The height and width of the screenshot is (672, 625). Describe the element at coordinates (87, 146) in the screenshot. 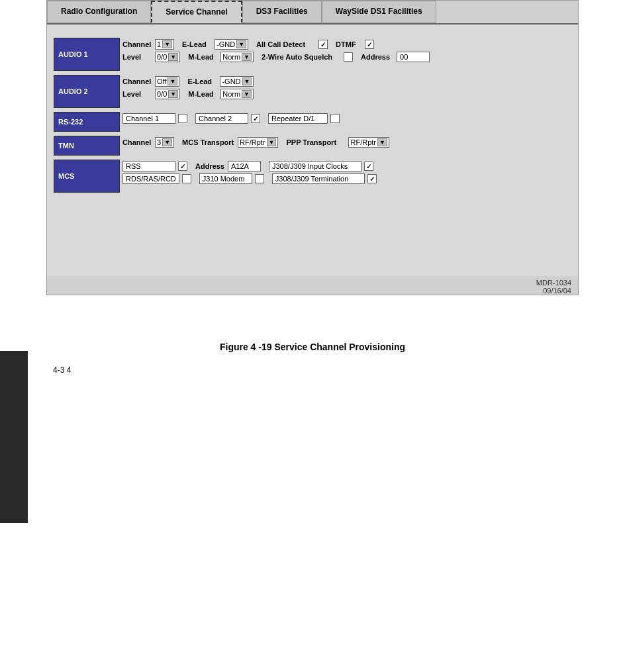

I see `tmn-label: TMN` at that location.